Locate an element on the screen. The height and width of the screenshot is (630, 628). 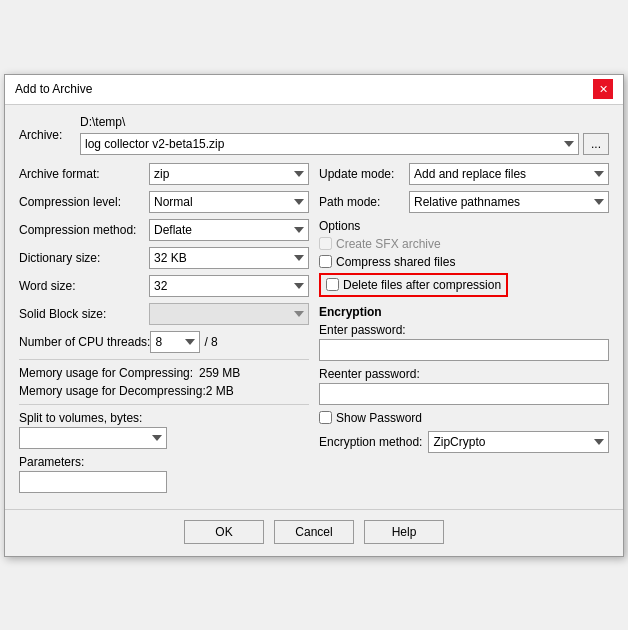
split-combo is located at coordinates (93, 438).